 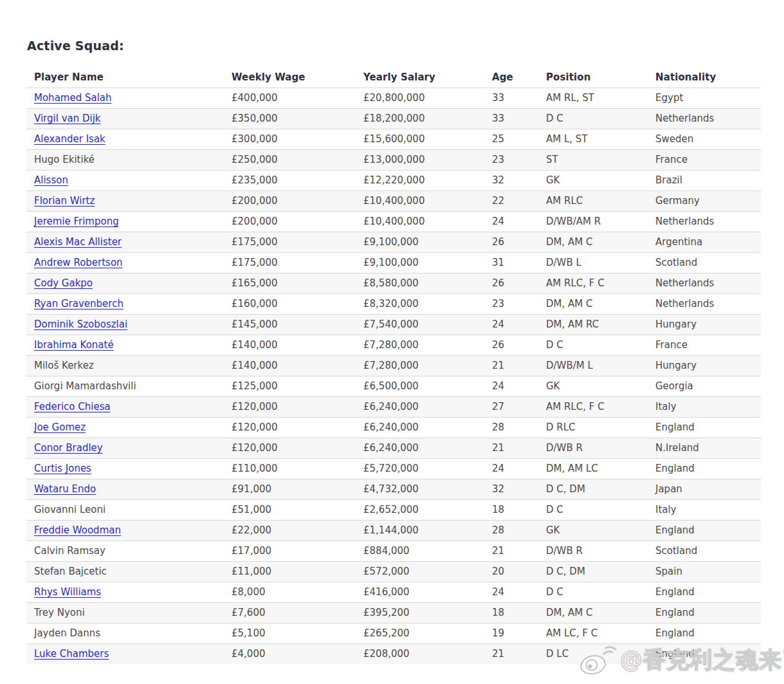 I want to click on yearly-salary-cell: £18,200,000, so click(x=420, y=119).